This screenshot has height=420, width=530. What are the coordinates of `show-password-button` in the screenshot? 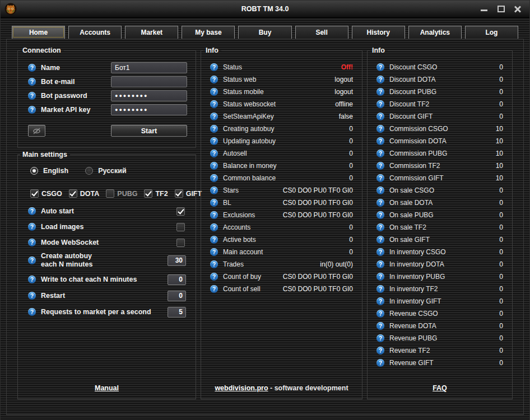 It's located at (37, 131).